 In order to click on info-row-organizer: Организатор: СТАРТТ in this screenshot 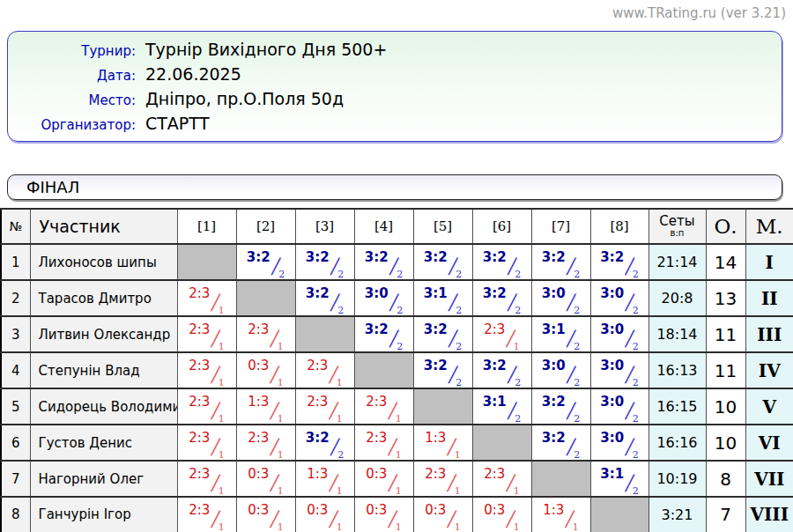, I will do `click(395, 126)`.